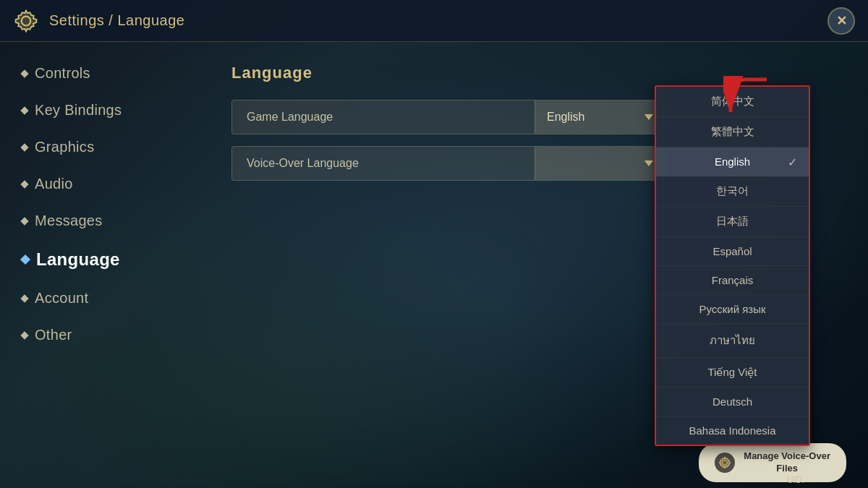 This screenshot has height=488, width=868. Describe the element at coordinates (434, 21) in the screenshot. I see `topbar: Settings / Language ✕` at that location.